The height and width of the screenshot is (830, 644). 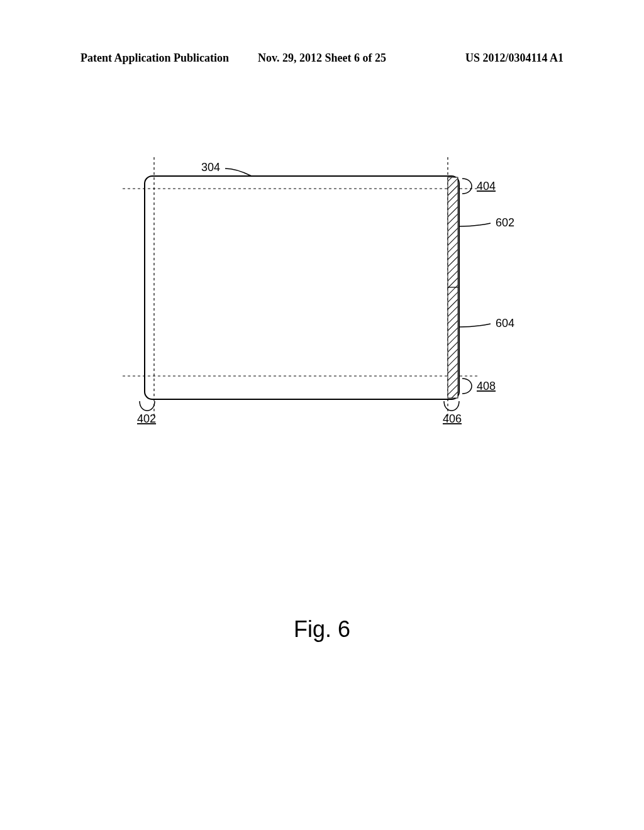 I want to click on ref-406-bracket, so click(x=452, y=406).